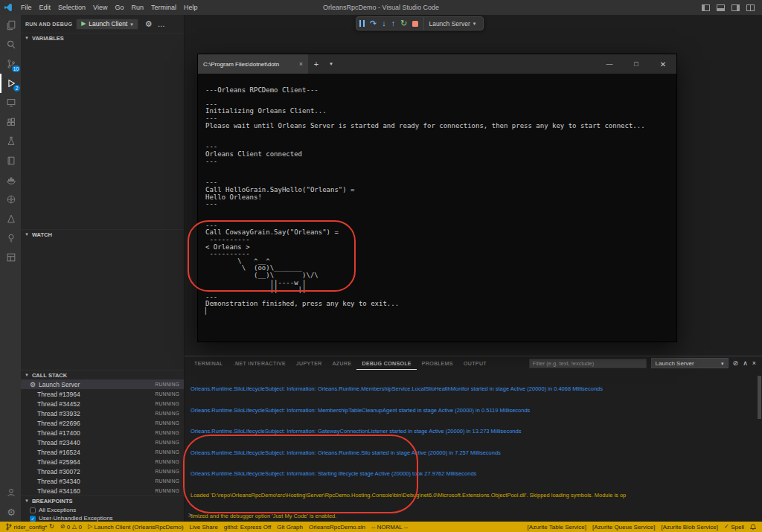 This screenshot has width=762, height=532. What do you see at coordinates (103, 375) in the screenshot?
I see `callstack-section-header: ▼ CALL STACK` at bounding box center [103, 375].